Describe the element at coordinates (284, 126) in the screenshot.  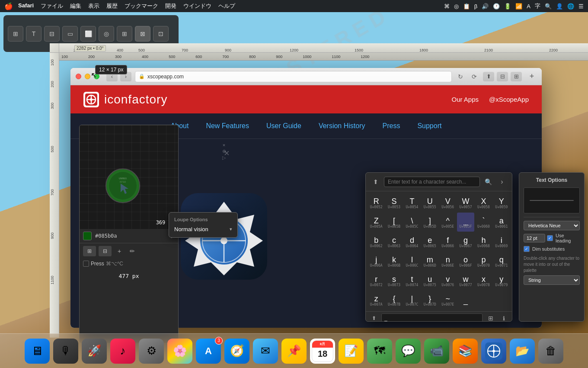
I see `nav-user-guide: User Guide` at that location.